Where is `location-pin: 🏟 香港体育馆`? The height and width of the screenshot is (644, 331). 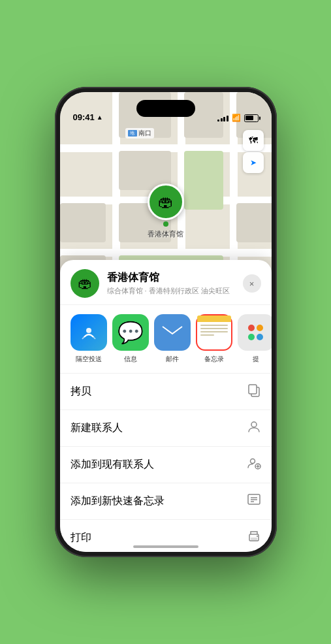
location-pin: 🏟 香港体育馆 is located at coordinates (166, 212).